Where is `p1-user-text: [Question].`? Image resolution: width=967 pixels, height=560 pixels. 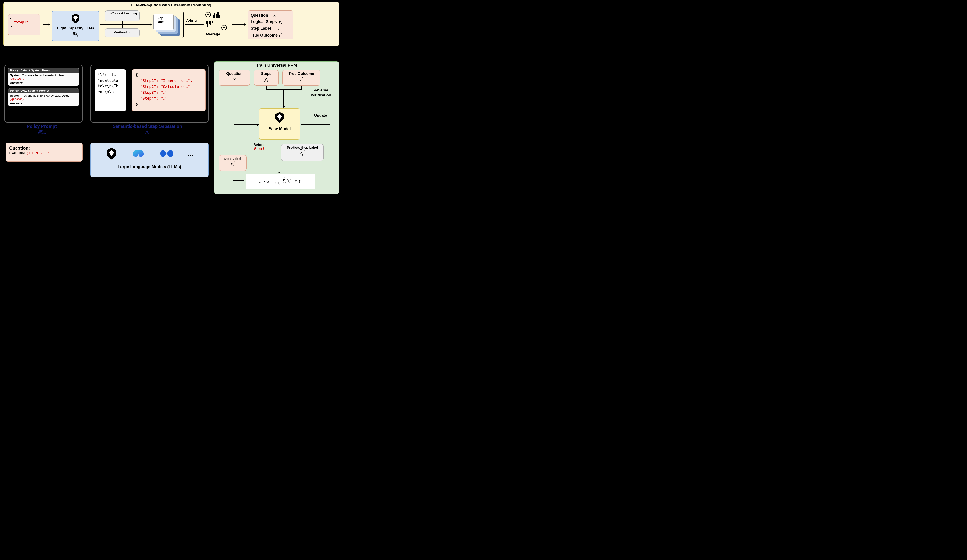 p1-user-text: [Question]. is located at coordinates (17, 79).